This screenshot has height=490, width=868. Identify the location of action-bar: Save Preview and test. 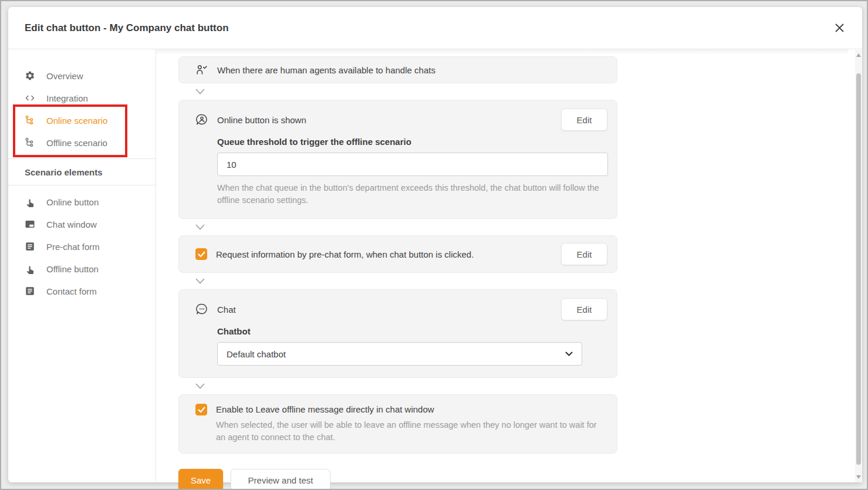
(520, 479).